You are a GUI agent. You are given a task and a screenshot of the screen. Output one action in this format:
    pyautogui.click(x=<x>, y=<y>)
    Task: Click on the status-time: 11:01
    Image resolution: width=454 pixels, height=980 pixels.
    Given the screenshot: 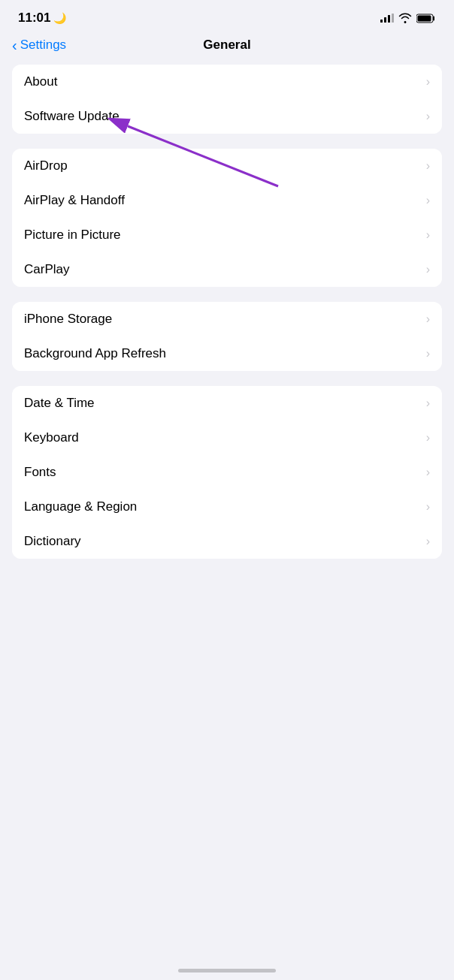 What is the action you would take?
    pyautogui.click(x=35, y=18)
    